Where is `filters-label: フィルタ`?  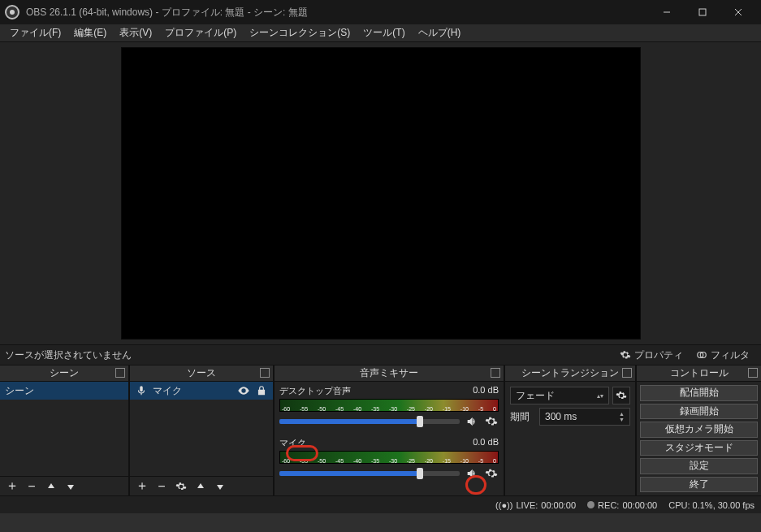
filters-label: フィルタ is located at coordinates (730, 356).